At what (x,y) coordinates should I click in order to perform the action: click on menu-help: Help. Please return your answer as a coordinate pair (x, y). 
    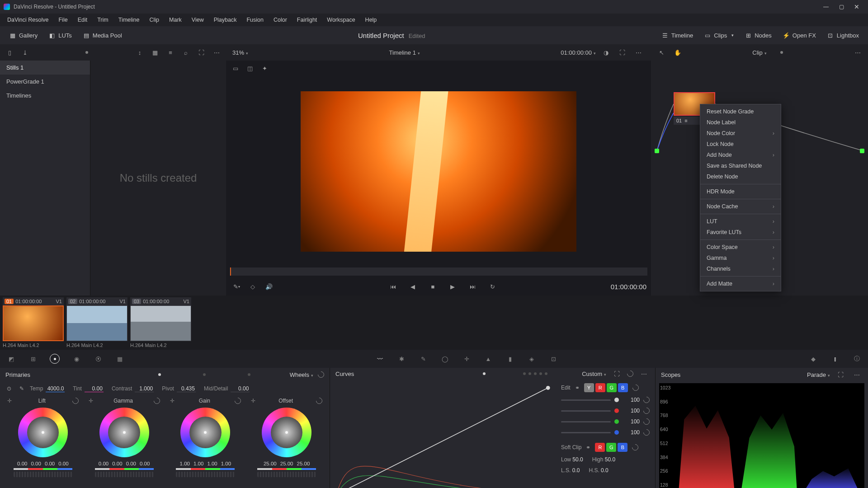
    Looking at the image, I should click on (371, 20).